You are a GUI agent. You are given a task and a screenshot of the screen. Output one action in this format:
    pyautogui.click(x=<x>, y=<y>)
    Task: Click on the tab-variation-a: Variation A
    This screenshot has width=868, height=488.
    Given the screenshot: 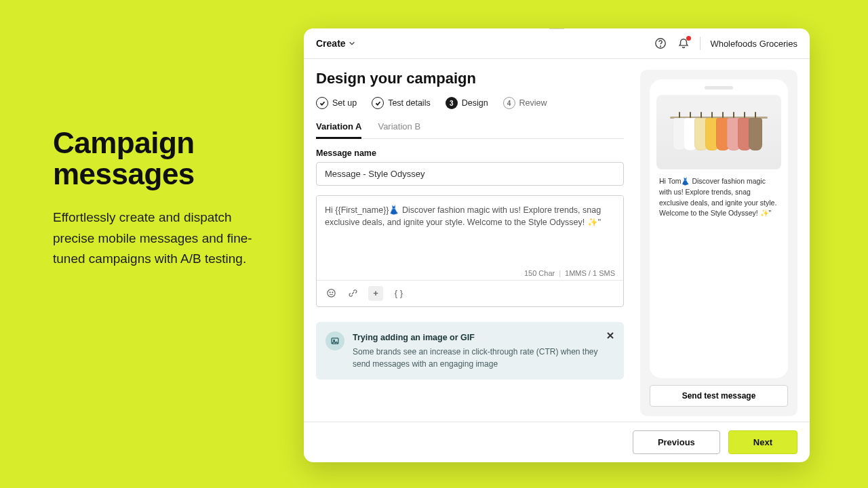 What is the action you would take?
    pyautogui.click(x=339, y=130)
    